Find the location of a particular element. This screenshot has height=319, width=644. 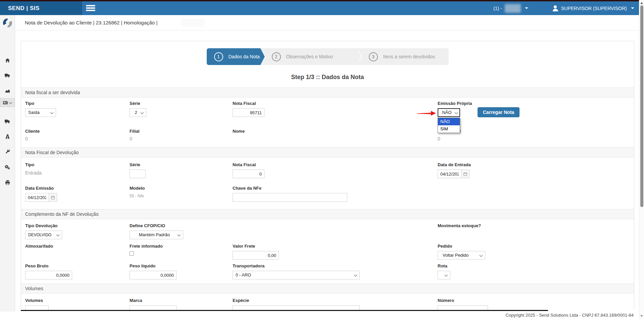

especie-input is located at coordinates (296, 308).